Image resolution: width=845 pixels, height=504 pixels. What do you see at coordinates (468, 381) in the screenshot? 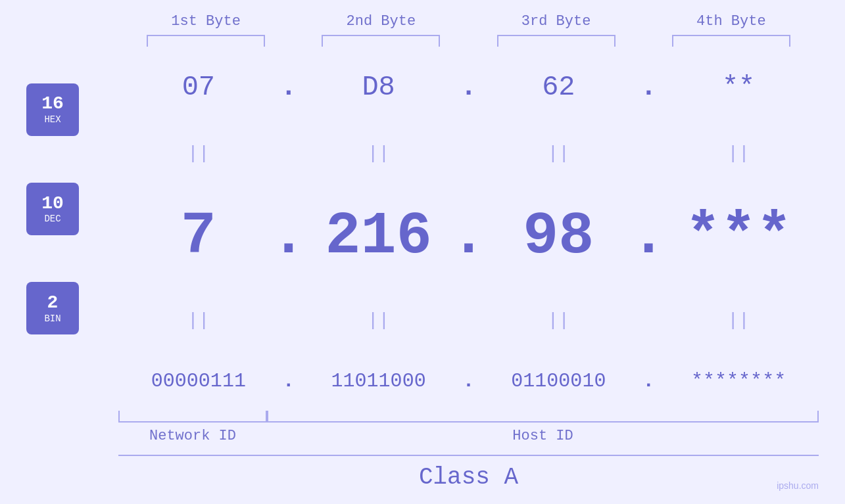
I see `bin-row: 00000111 . 11011000 . 01100010 . *******…` at bounding box center [468, 381].